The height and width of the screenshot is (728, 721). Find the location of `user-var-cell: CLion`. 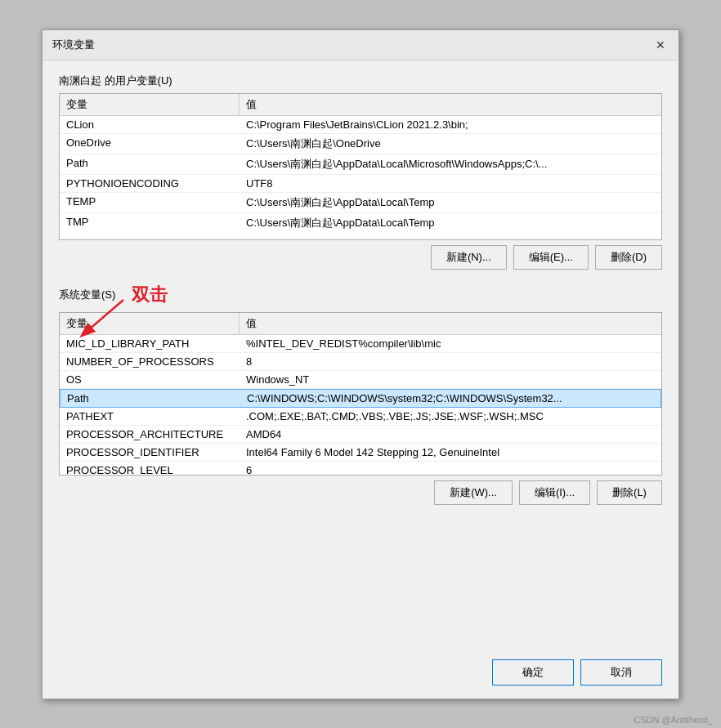

user-var-cell: CLion is located at coordinates (150, 124).